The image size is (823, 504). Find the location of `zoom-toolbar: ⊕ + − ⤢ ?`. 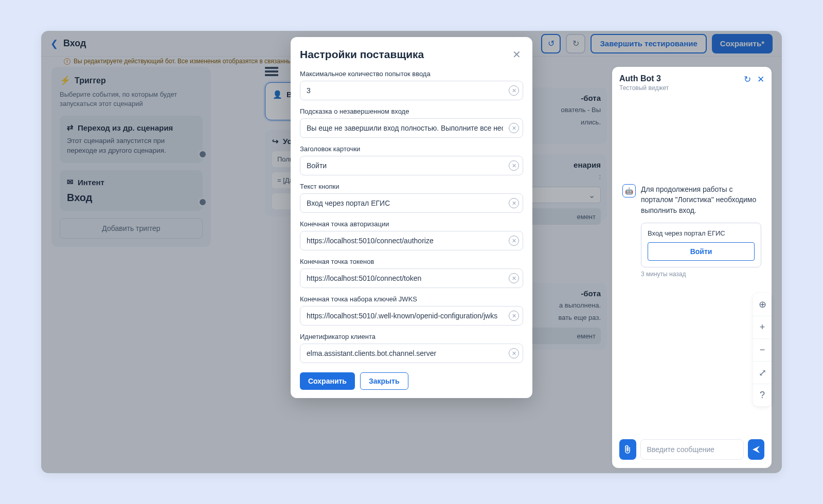

zoom-toolbar: ⊕ + − ⤢ ? is located at coordinates (762, 350).